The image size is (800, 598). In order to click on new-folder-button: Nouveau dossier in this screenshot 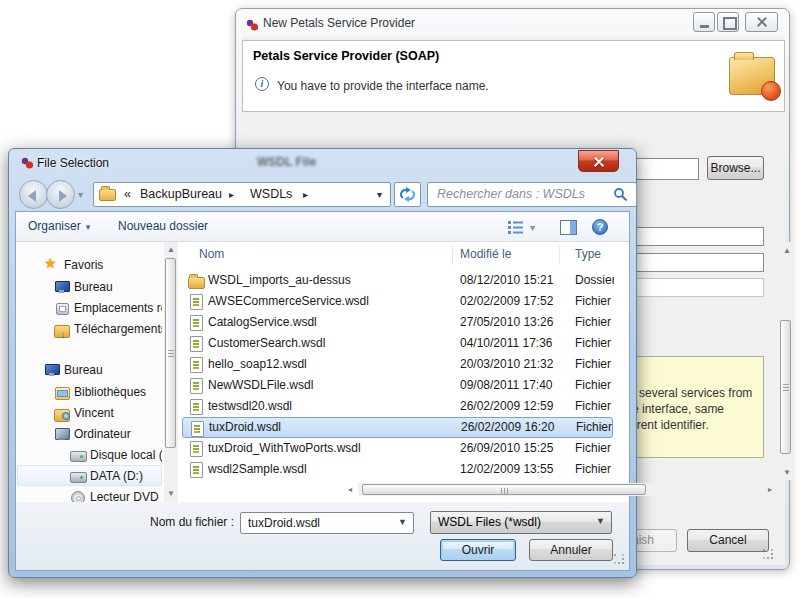, I will do `click(163, 226)`.